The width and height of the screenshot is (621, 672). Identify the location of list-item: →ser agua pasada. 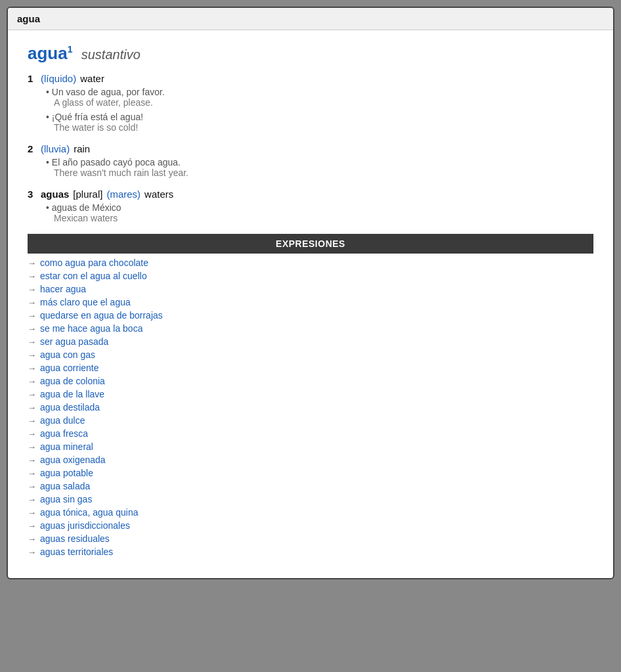
(310, 342).